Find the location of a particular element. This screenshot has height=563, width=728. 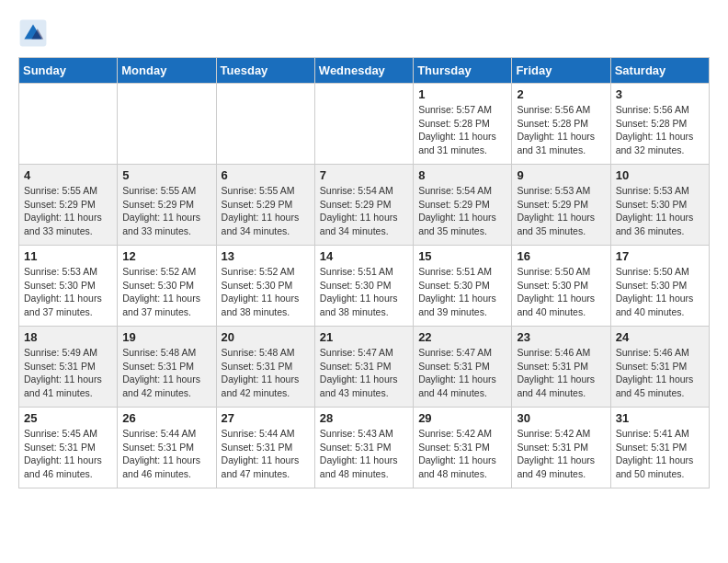

col-header-wednesday: Wednesday is located at coordinates (364, 71).